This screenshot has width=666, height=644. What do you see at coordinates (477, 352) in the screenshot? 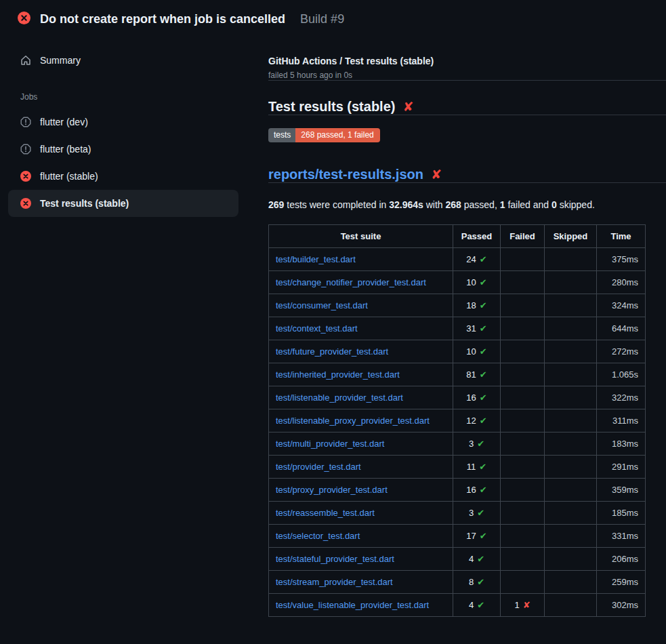
I see `passed-count-cell: 10✔` at bounding box center [477, 352].